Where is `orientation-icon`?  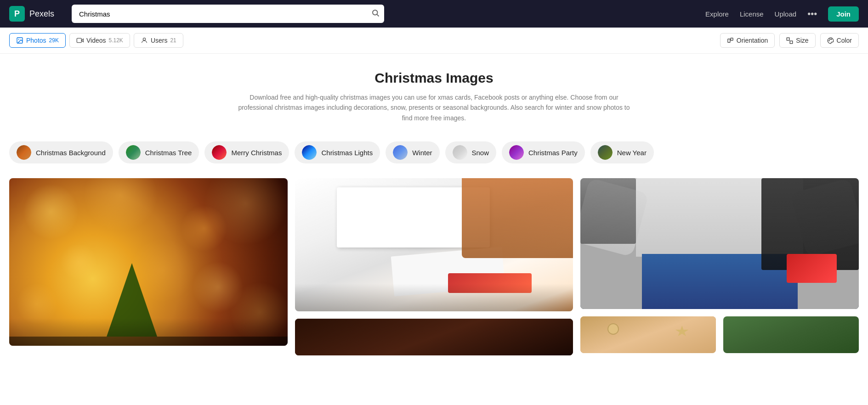
orientation-icon is located at coordinates (731, 40).